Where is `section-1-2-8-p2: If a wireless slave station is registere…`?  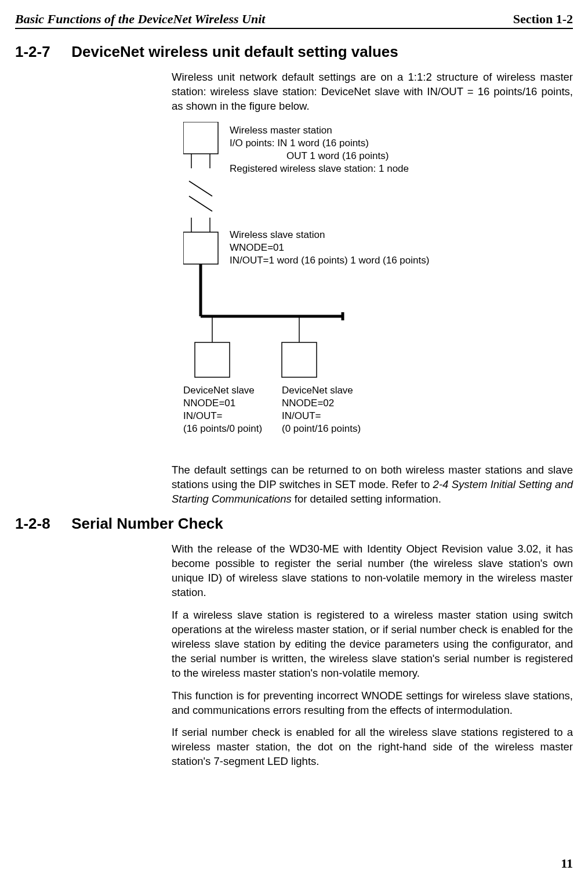 section-1-2-8-p2: If a wireless slave station is registere… is located at coordinates (372, 644).